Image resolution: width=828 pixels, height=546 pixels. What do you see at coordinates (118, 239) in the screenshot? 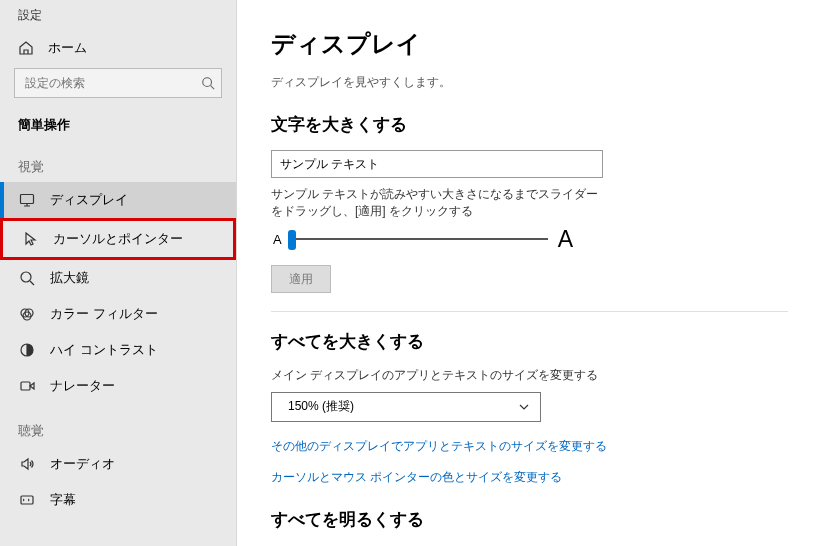
I see `sidebar-item-cursor: カーソルとポインター` at bounding box center [118, 239].